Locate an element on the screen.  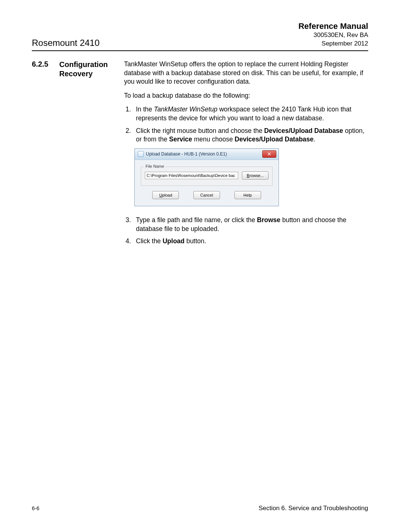
file-path-input is located at coordinates (191, 175).